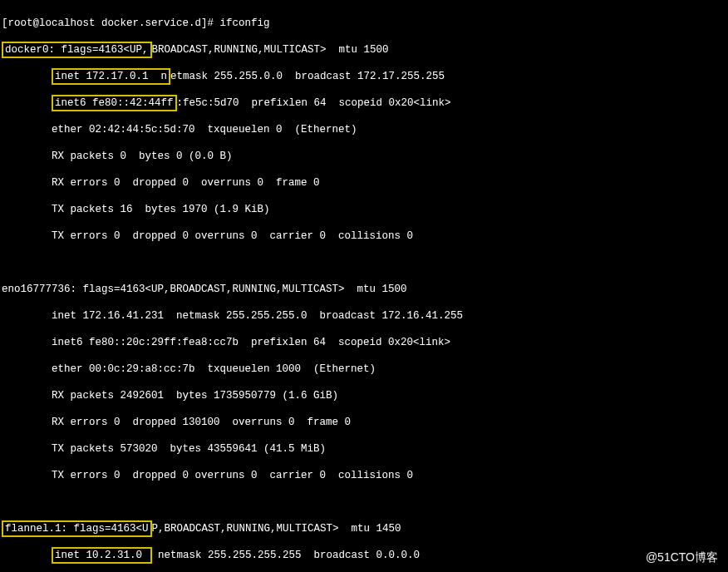 The image size is (728, 572). I want to click on watermark-label: @51CTO博客, so click(681, 557).